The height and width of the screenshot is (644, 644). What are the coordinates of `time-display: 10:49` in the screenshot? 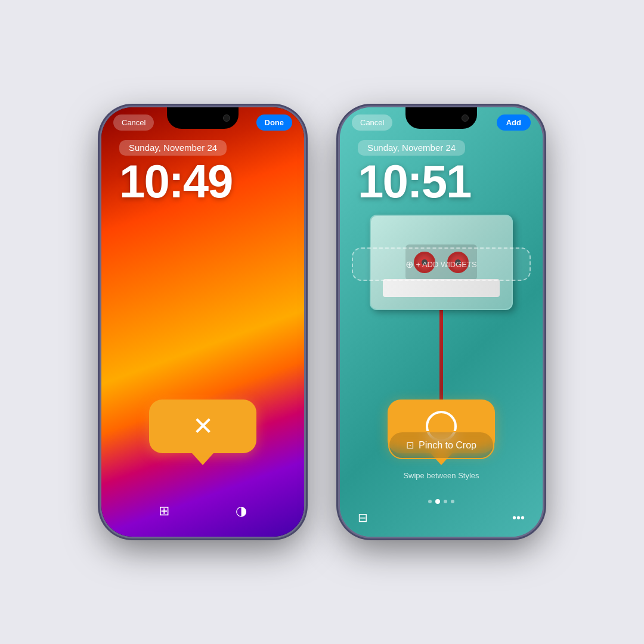 It's located at (176, 181).